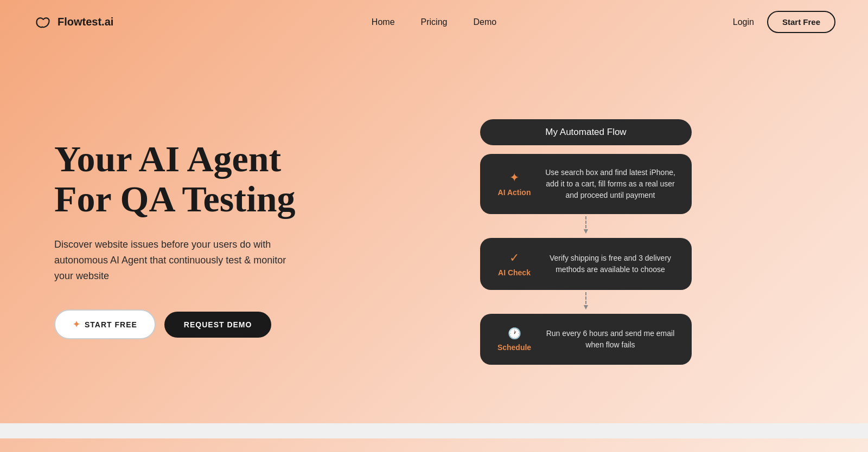 The image size is (868, 452). Describe the element at coordinates (514, 178) in the screenshot. I see `ai-action-icon: ✦` at that location.